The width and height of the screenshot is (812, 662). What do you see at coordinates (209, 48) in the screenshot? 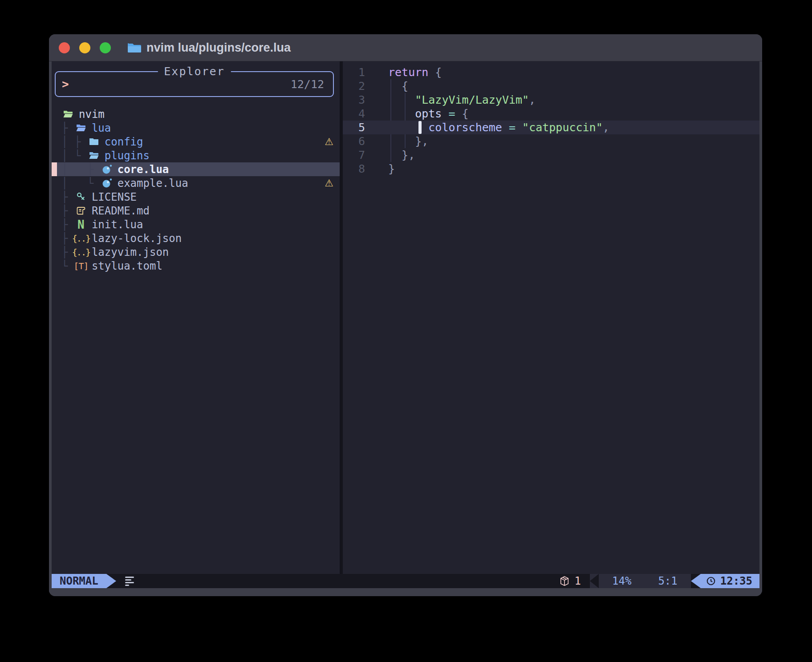
I see `window-title-area: nvim lua/plugins/core.lua` at bounding box center [209, 48].